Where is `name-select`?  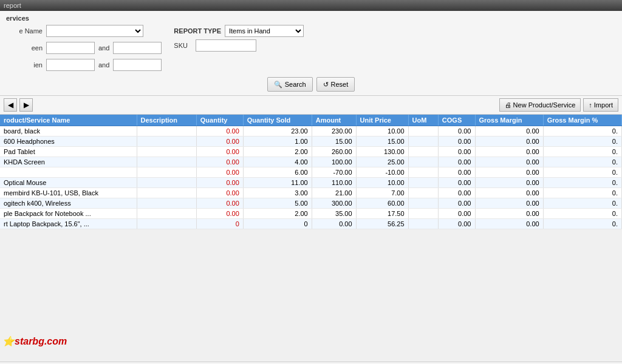 name-select is located at coordinates (95, 31).